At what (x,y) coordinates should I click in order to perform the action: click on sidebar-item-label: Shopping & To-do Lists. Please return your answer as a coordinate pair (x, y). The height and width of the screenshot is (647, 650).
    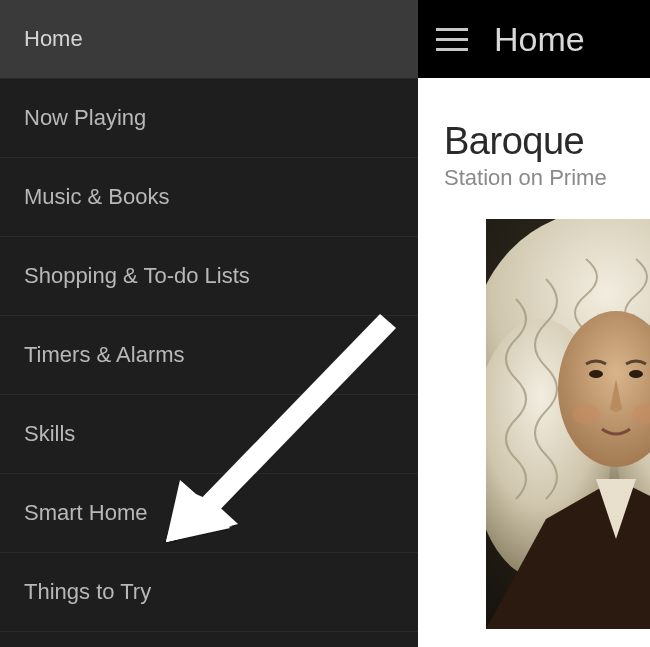
    Looking at the image, I should click on (137, 276).